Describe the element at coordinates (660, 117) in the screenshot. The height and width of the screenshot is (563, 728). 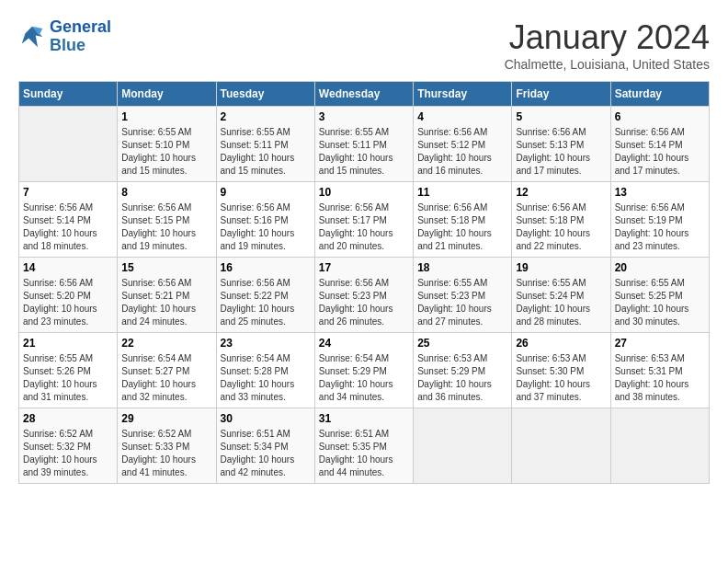
I see `day-number: 6` at that location.